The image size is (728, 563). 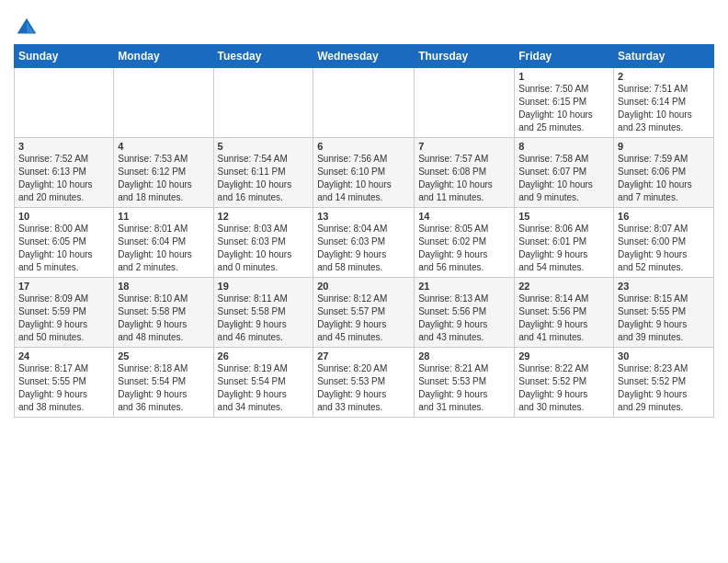 I want to click on day-info: Sunrise: 7:59 AM Sunset: 6:06 PM Dayligh…, so click(x=664, y=178).